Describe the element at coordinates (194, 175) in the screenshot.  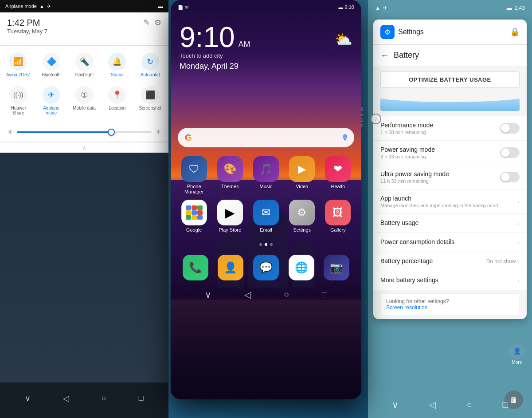
I see `app-phone-manager: 🛡 Phone Manager` at that location.